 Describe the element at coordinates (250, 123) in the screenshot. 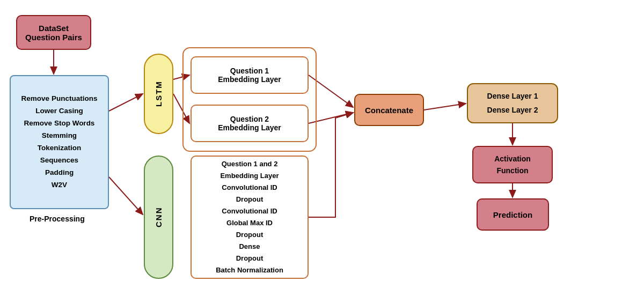

I see `q2-embed-box: Question 2 Embedding Layer` at that location.